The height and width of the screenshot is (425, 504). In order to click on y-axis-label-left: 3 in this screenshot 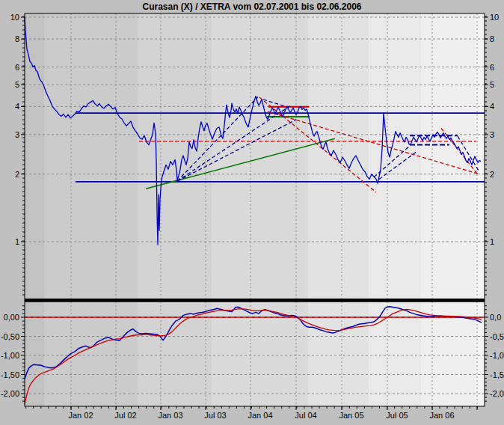, I will do `click(17, 135)`.